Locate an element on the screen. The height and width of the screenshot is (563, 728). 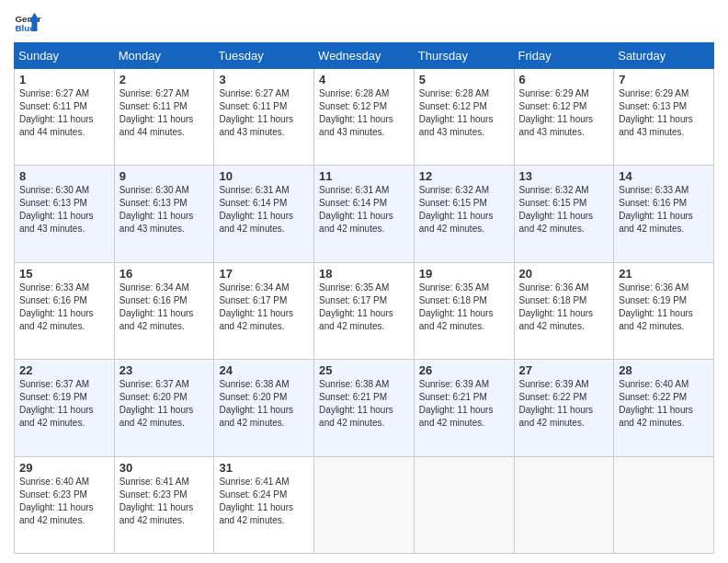
day-cell-10: 10Sunrise: 6:31 AMSunset: 6:14 PMDayligh… is located at coordinates (265, 213).